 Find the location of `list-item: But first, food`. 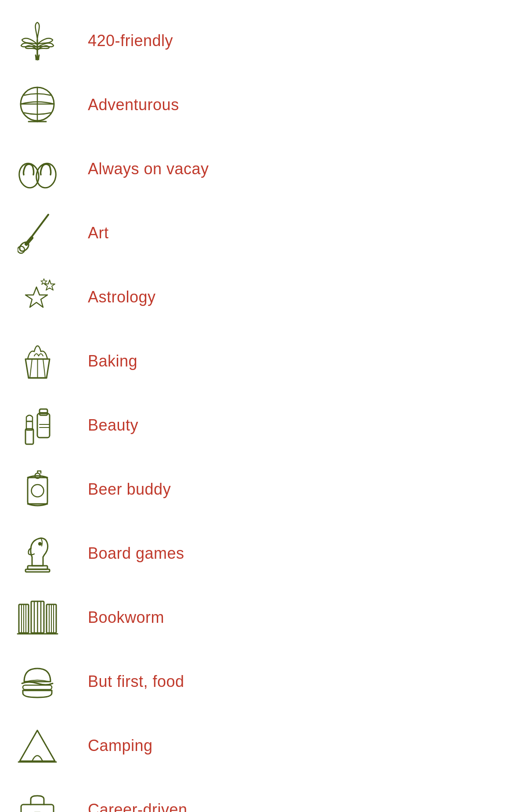

list-item: But first, food is located at coordinates (264, 682).